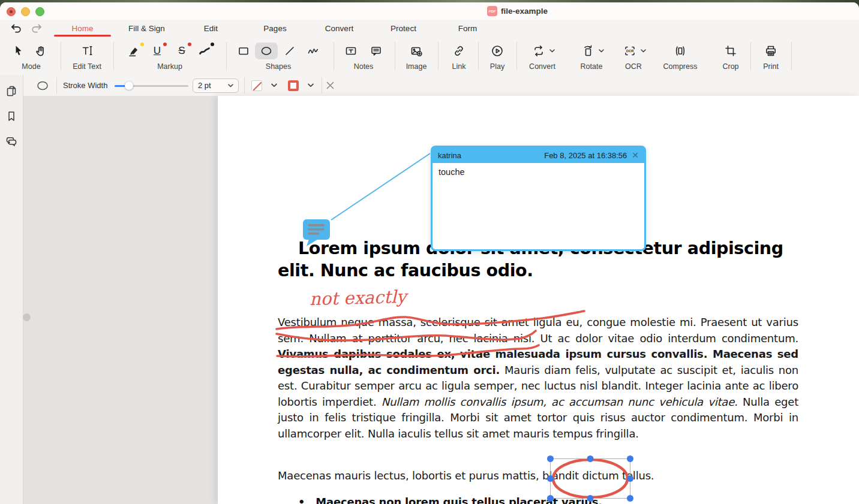  What do you see at coordinates (146, 29) in the screenshot?
I see `tab-fill-sign: Fill & Sign` at bounding box center [146, 29].